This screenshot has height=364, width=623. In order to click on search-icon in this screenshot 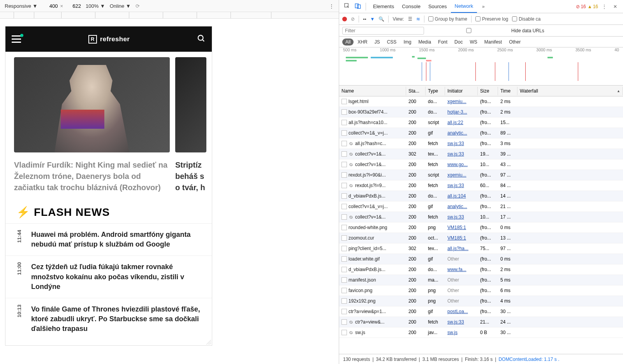, I will do `click(201, 39)`.